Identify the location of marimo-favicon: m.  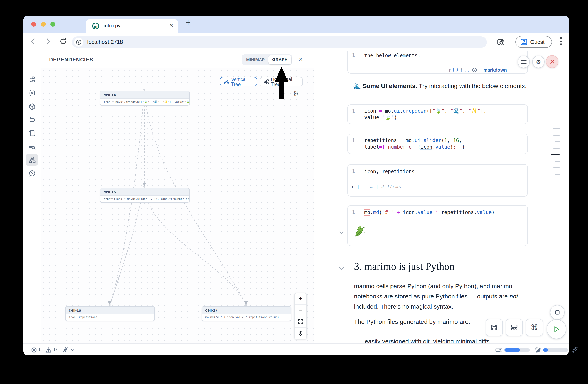
(96, 26).